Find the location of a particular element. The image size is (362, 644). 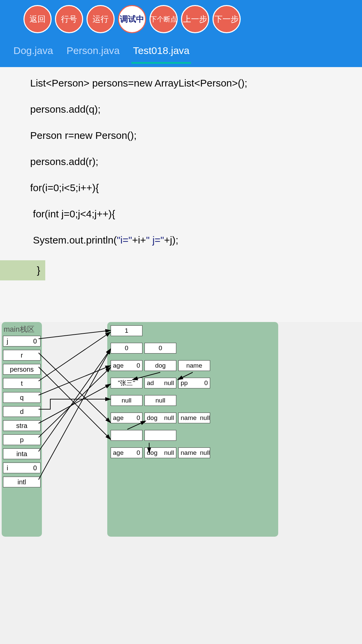

stack-cell: t is located at coordinates (22, 383).